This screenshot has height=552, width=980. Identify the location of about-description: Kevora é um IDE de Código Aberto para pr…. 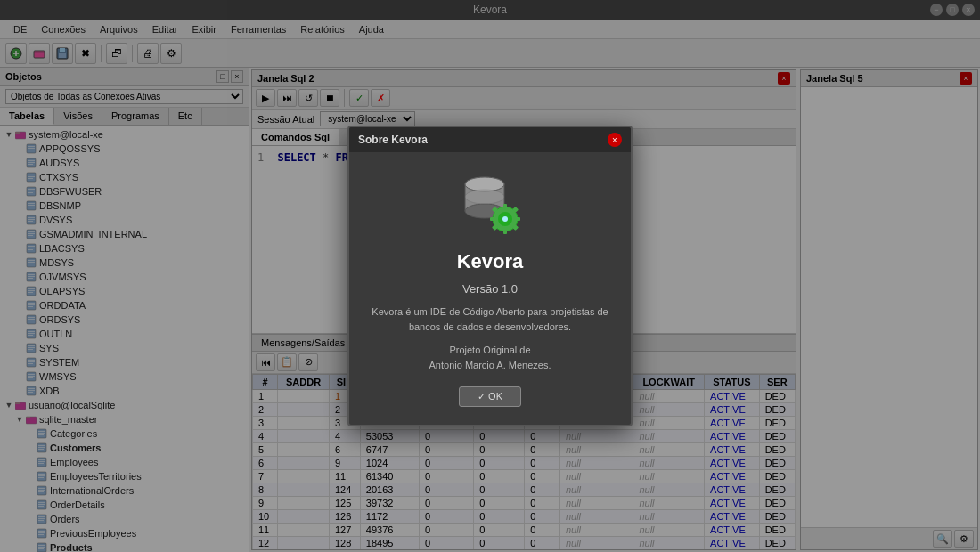
(490, 319).